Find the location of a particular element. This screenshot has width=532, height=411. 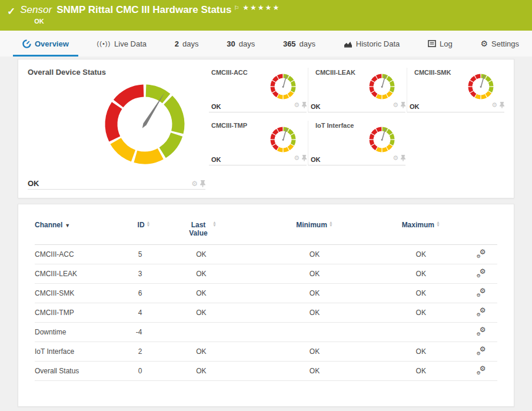

table-row: IoT Interface2OKOKOK⚙⚙ is located at coordinates (266, 352).